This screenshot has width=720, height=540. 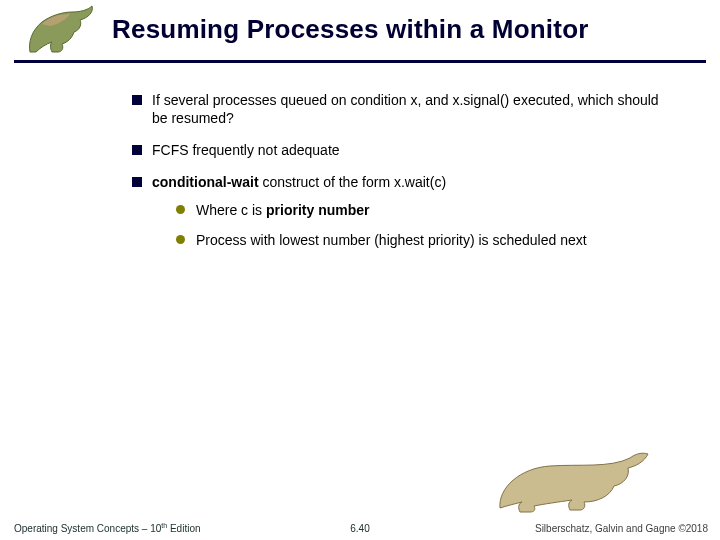 I want to click on bullet-bold: conditional-wait, so click(x=206, y=182).